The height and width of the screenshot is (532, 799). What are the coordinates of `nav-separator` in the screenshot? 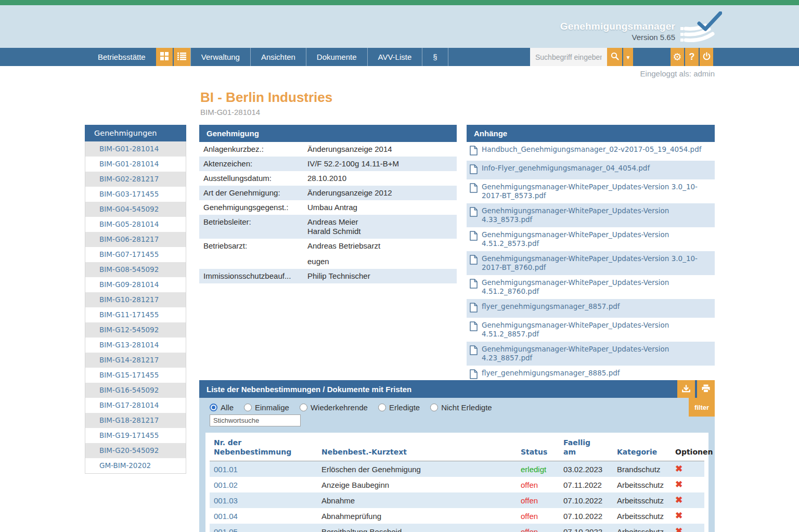 It's located at (448, 57).